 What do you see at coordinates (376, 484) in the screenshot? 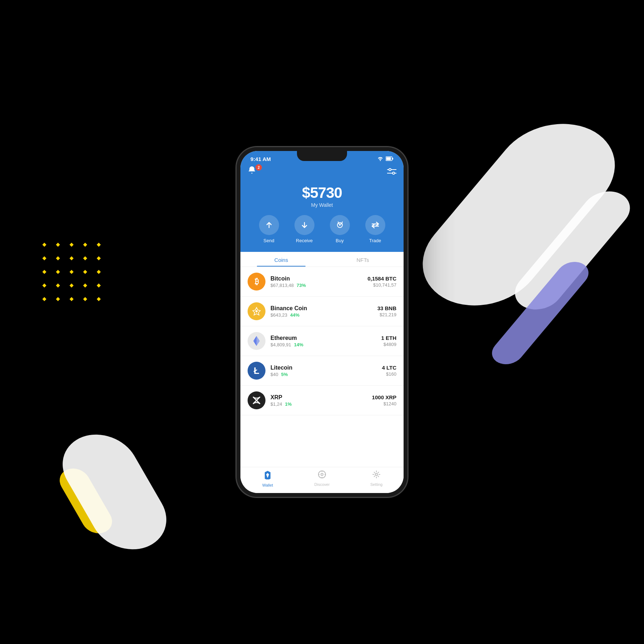
I see `setting-nav-label: Setting` at bounding box center [376, 484].